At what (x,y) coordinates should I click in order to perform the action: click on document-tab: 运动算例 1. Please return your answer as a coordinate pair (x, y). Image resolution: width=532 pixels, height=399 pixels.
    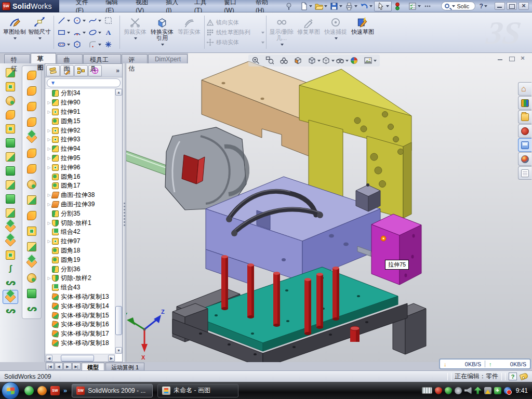
    Looking at the image, I should click on (125, 367).